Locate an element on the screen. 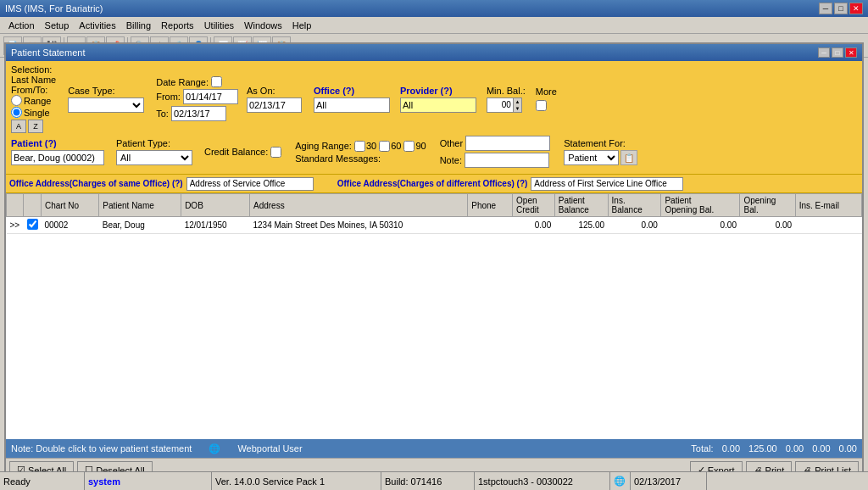  total-1: 125.00 is located at coordinates (763, 448).